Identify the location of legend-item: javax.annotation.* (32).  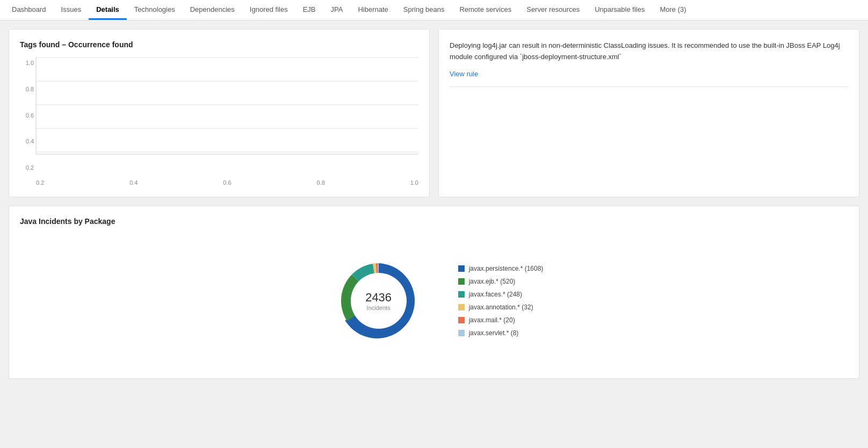
(501, 307).